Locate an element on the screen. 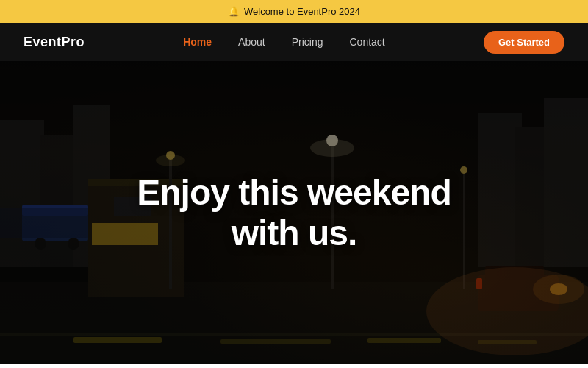 The width and height of the screenshot is (588, 368). nav-item-pricing: Pricing is located at coordinates (307, 42).